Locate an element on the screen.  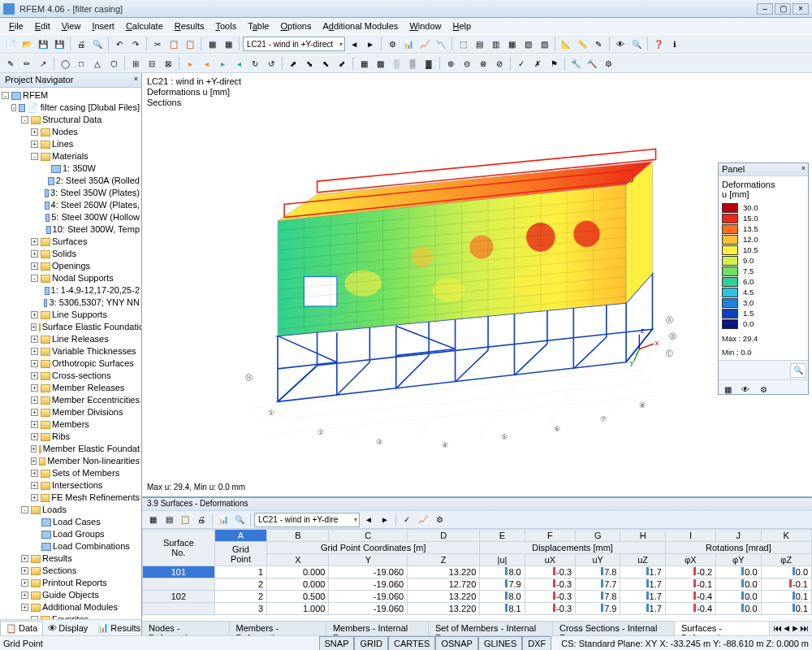
navtab-display: 👁Display is located at coordinates (68, 628).